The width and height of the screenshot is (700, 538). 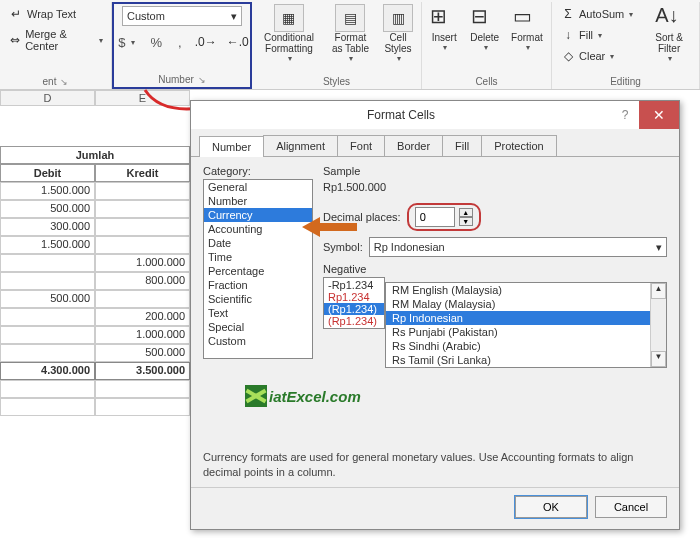 I want to click on dialog-close-button: ✕, so click(x=659, y=115).